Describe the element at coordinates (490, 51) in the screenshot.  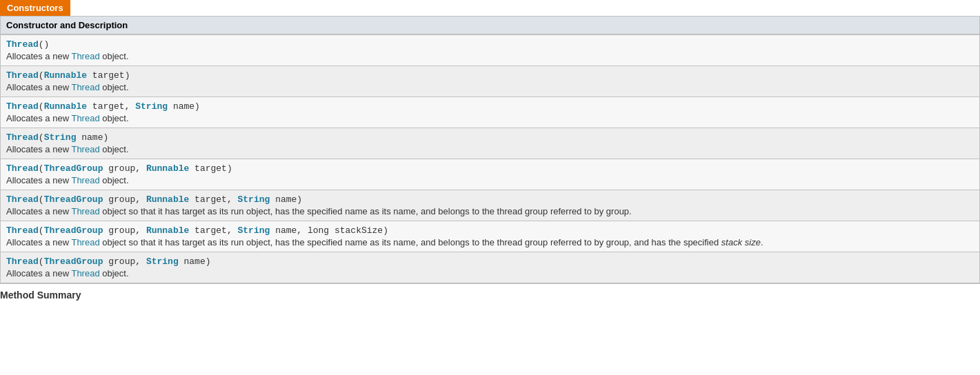
I see `table-row: Thread() Allocates a new Thread object.` at that location.